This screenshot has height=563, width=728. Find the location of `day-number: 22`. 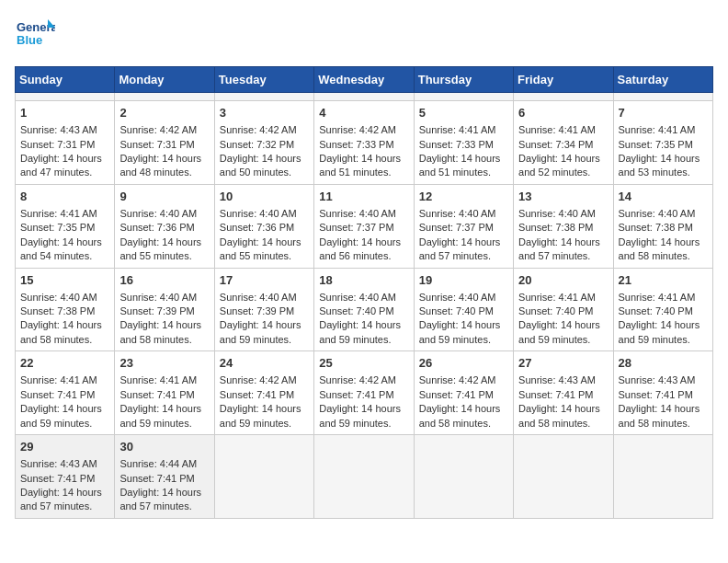

day-number: 22 is located at coordinates (64, 363).